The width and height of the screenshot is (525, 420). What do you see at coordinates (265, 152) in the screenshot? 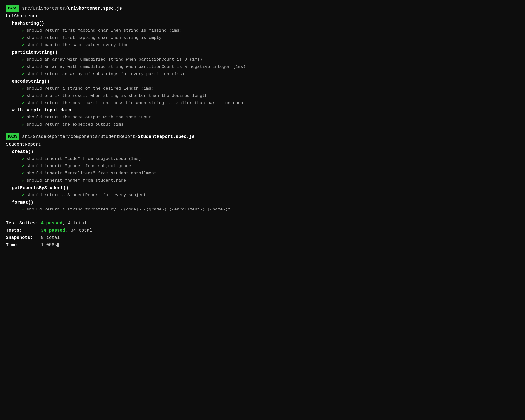
I see `describe-create: create()` at bounding box center [265, 152].